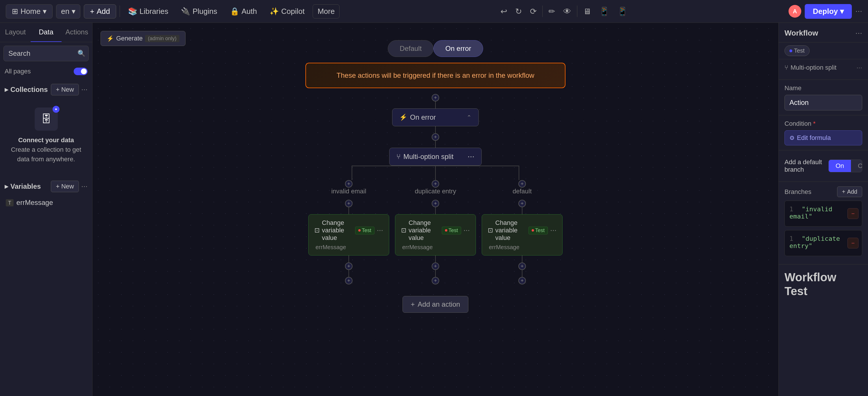 The image size is (868, 396). What do you see at coordinates (587, 11) in the screenshot?
I see `desktop-button: 🖥` at bounding box center [587, 11].